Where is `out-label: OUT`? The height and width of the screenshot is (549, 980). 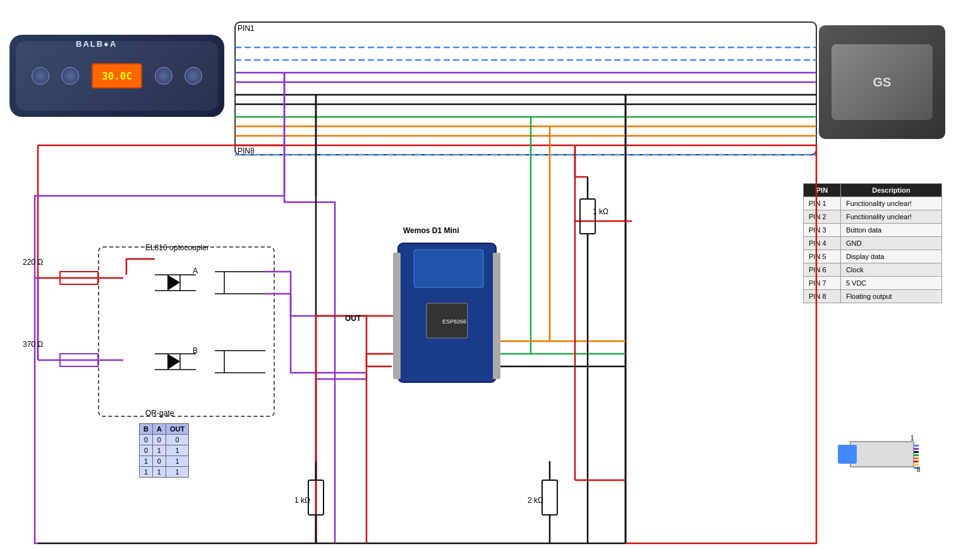 out-label: OUT is located at coordinates (353, 318).